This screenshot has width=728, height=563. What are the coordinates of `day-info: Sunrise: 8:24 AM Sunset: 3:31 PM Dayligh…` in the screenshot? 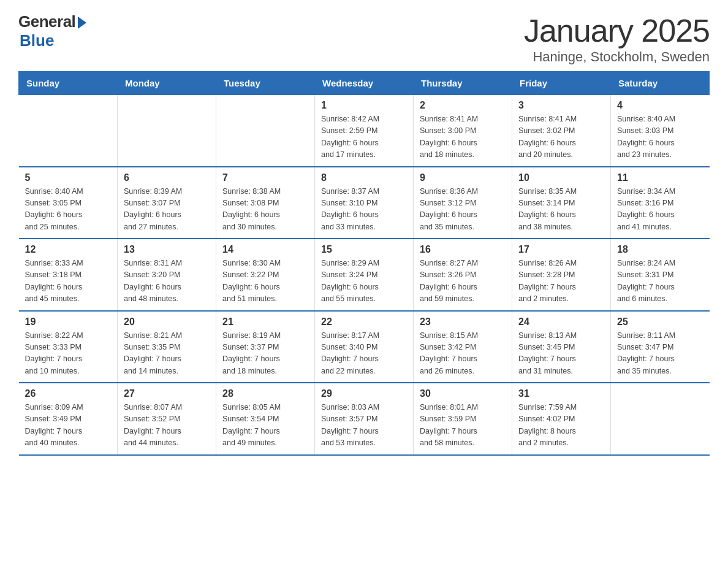 It's located at (661, 282).